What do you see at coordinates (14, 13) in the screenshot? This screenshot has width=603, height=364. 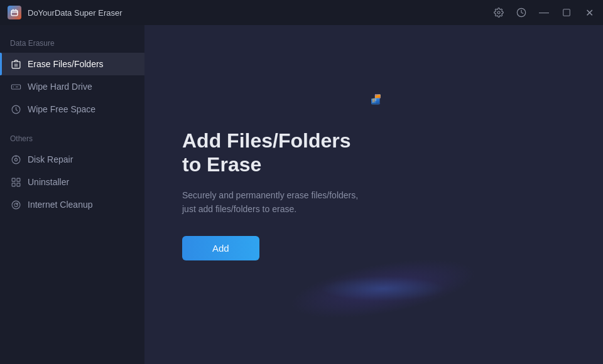 I see `app-icon` at bounding box center [14, 13].